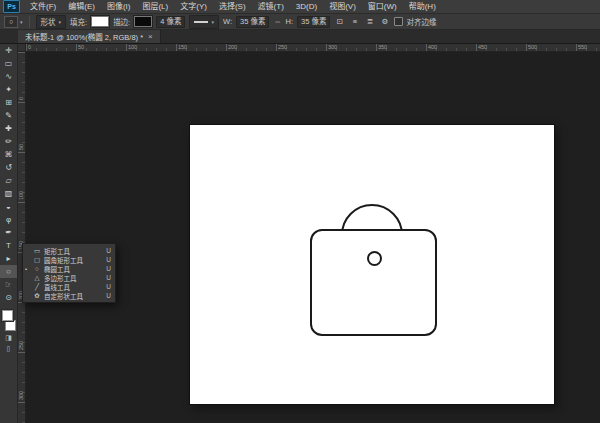 Image resolution: width=600 pixels, height=423 pixels. Describe the element at coordinates (22, 238) in the screenshot. I see `vertical-ruler: 0 50 100 150 200 250 300 350` at that location.